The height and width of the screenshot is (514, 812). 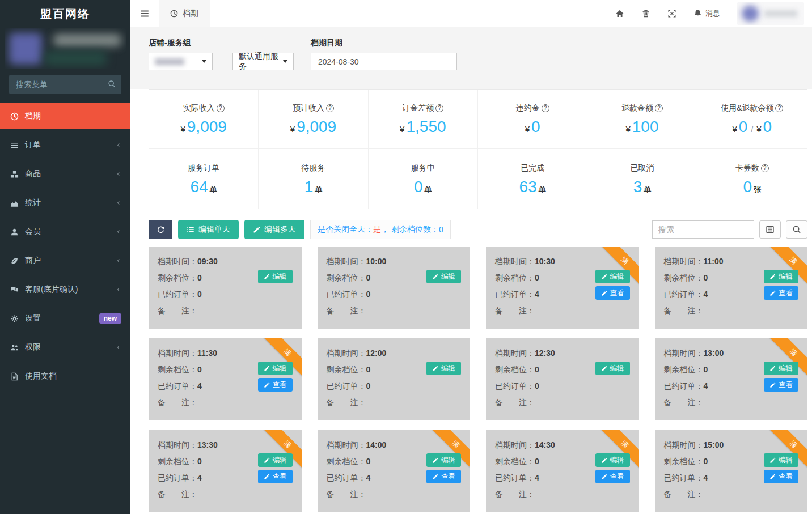 What do you see at coordinates (221, 43) in the screenshot?
I see `shop-group-label: 店铺-服务组` at bounding box center [221, 43].